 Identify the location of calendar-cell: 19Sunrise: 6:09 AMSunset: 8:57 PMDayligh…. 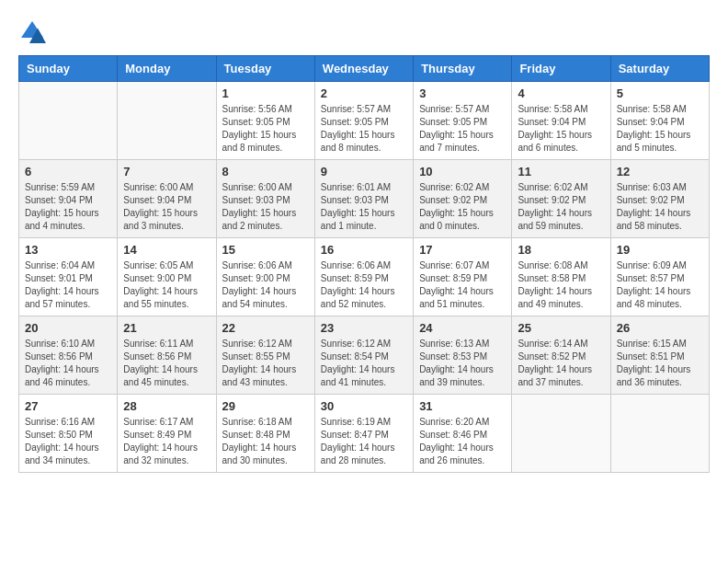
(660, 278).